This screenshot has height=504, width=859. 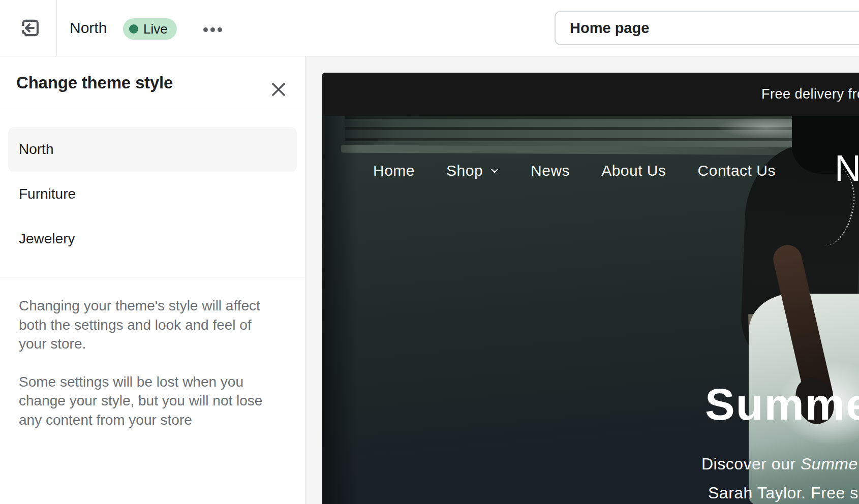 I want to click on nav-link-about: About Us, so click(x=633, y=171).